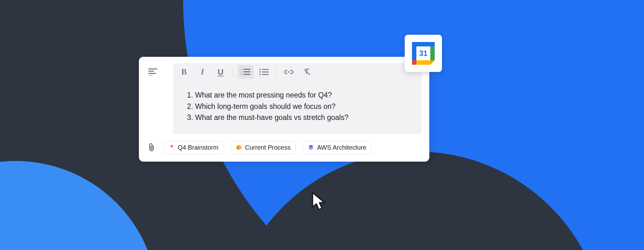 Image resolution: width=644 pixels, height=250 pixels. What do you see at coordinates (297, 72) in the screenshot?
I see `formatting-toolbar: B I U 1 2 3` at bounding box center [297, 72].